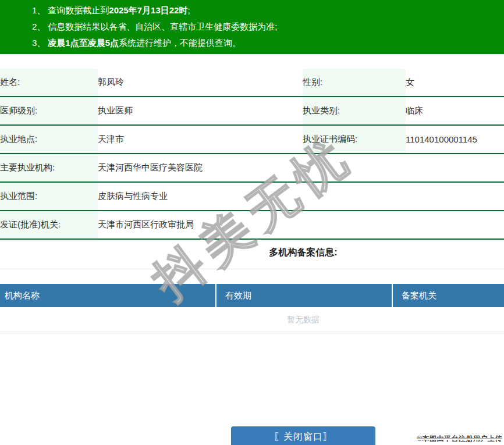 The width and height of the screenshot is (504, 445). I want to click on field-label-practice-category: 执业类别:, so click(354, 111).